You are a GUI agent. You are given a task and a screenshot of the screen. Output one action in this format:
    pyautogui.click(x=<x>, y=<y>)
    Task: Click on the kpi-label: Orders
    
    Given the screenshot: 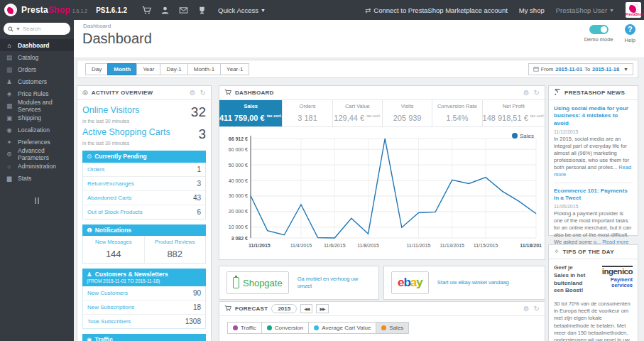 What is the action you would take?
    pyautogui.click(x=307, y=107)
    